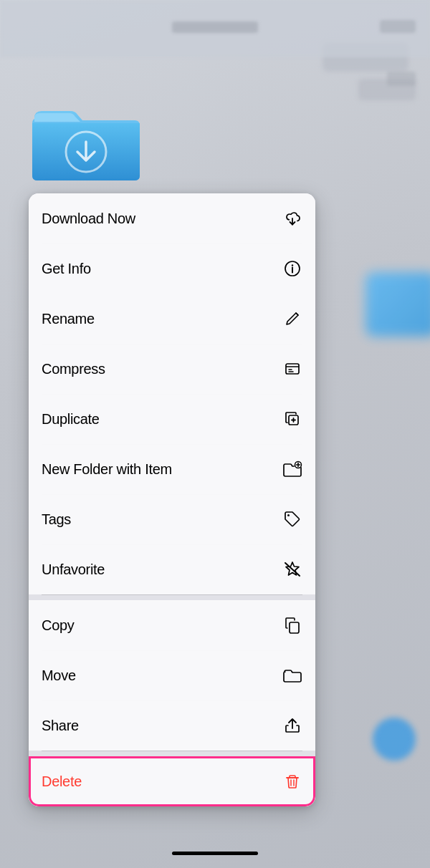  What do you see at coordinates (292, 625) in the screenshot?
I see `copy-icon` at bounding box center [292, 625].